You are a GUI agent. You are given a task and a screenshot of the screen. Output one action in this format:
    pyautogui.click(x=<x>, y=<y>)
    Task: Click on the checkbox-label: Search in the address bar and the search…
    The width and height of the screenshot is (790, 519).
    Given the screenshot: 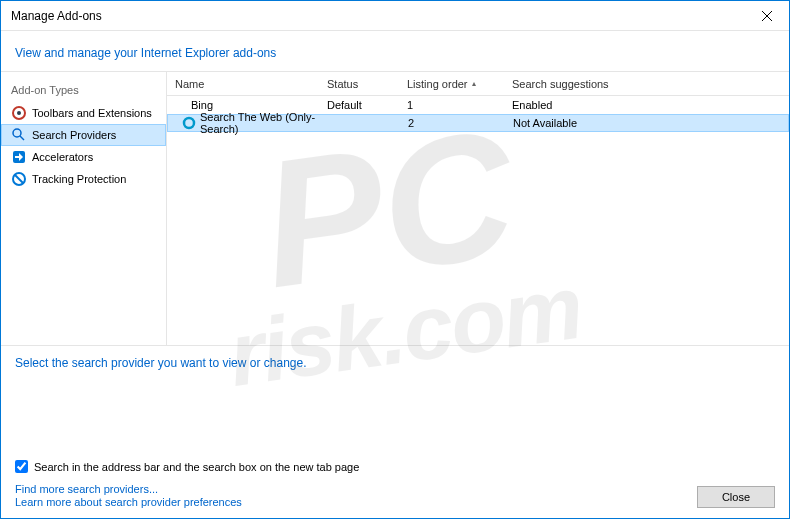 What is the action you would take?
    pyautogui.click(x=196, y=467)
    